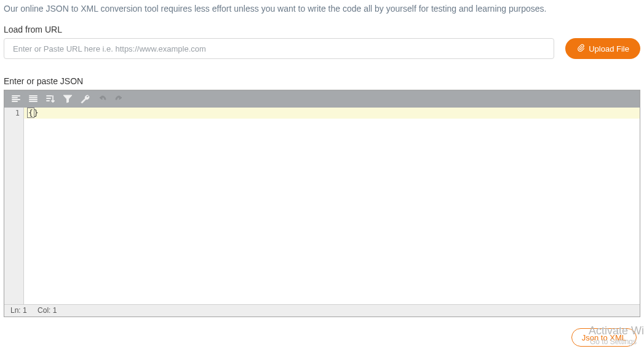  I want to click on line-number: 1, so click(12, 113).